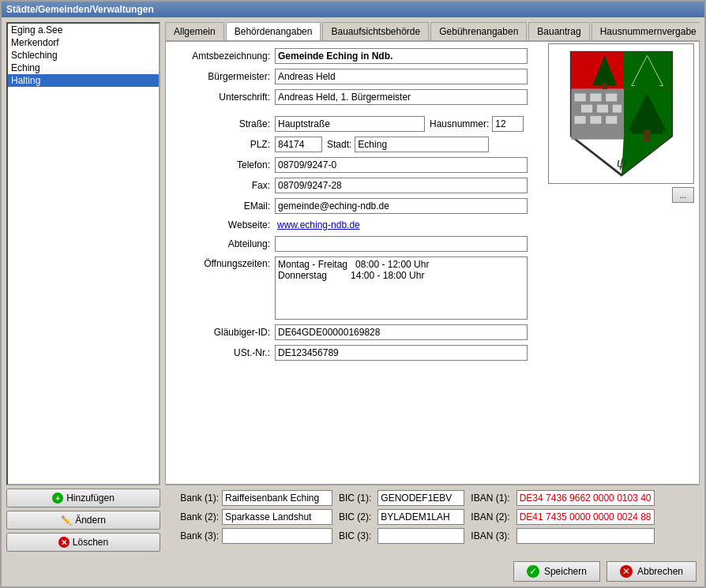 This screenshot has width=706, height=588. I want to click on bic2-input, so click(421, 517).